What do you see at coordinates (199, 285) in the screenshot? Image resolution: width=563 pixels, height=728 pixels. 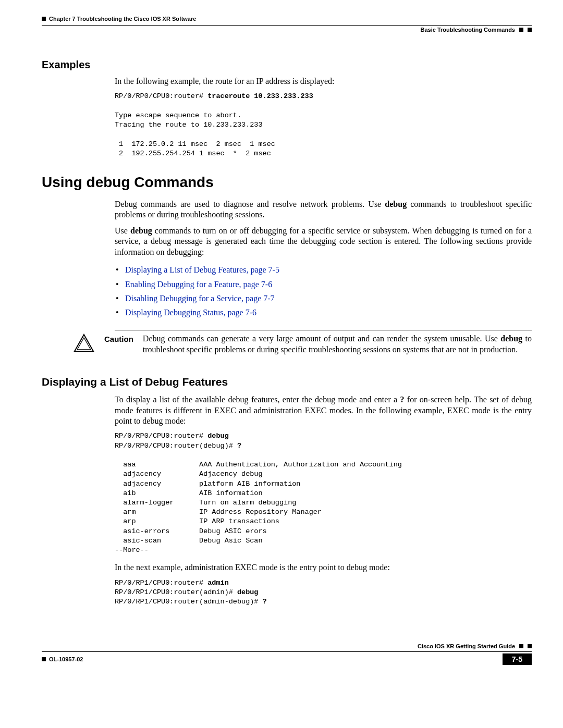 I see `link-enable-debug: Enabling Debugging for a Feature, page 7…` at bounding box center [199, 285].